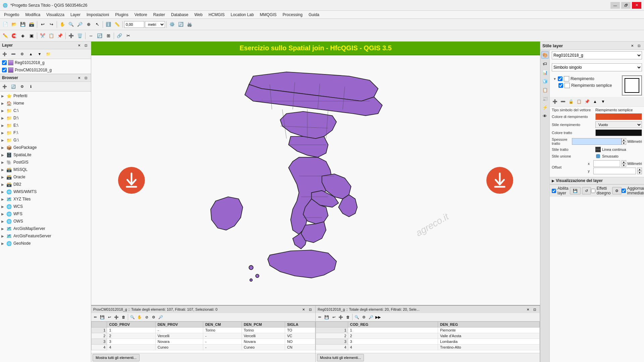 The image size is (644, 362). Describe the element at coordinates (575, 191) in the screenshot. I see `save-style-btn: 💾` at that location.